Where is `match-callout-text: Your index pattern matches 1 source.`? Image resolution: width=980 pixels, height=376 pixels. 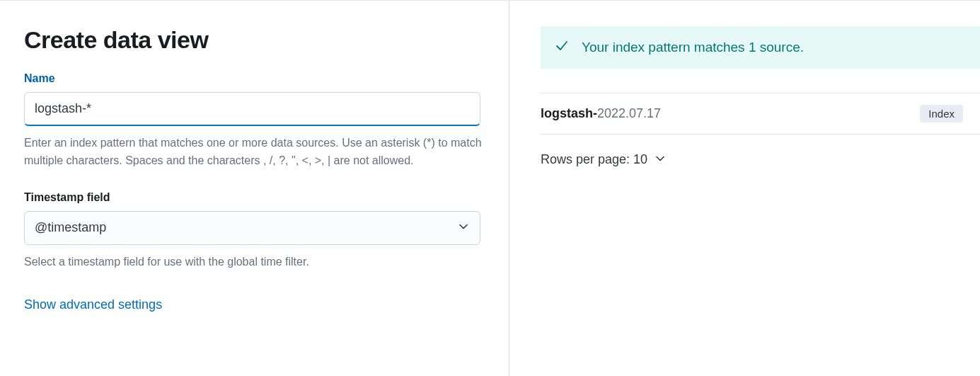
match-callout-text: Your index pattern matches 1 source. is located at coordinates (693, 47).